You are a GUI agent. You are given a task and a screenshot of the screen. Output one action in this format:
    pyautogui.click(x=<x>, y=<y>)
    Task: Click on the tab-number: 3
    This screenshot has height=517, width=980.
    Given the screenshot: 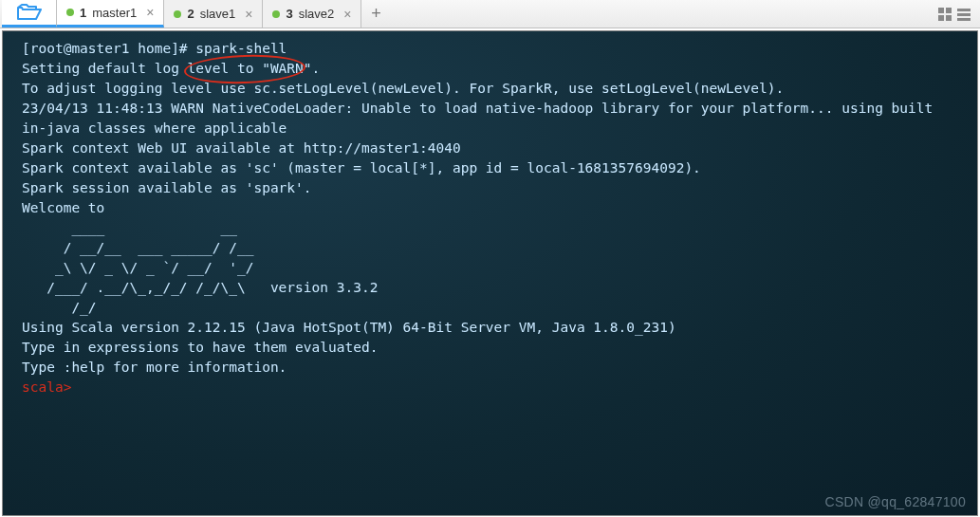 What is the action you would take?
    pyautogui.click(x=288, y=13)
    